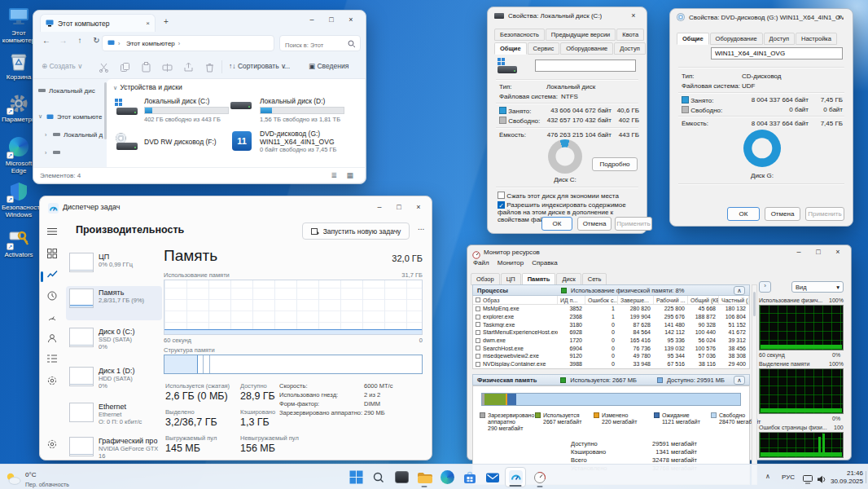 The image size is (868, 489). Describe the element at coordinates (611, 290) in the screenshot. I see `processes-section-header: Процессы Использование физической памяти…` at that location.